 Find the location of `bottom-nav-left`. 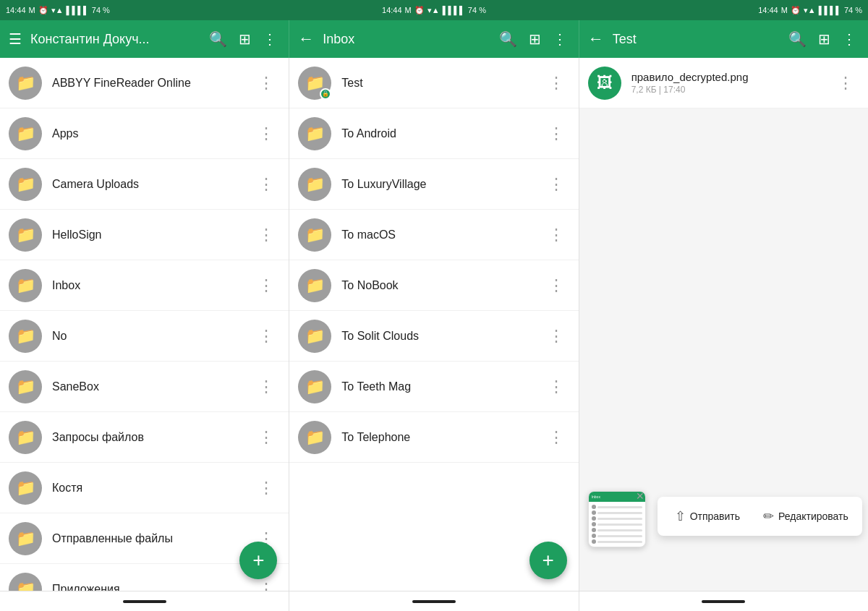

bottom-nav-left is located at coordinates (145, 602).